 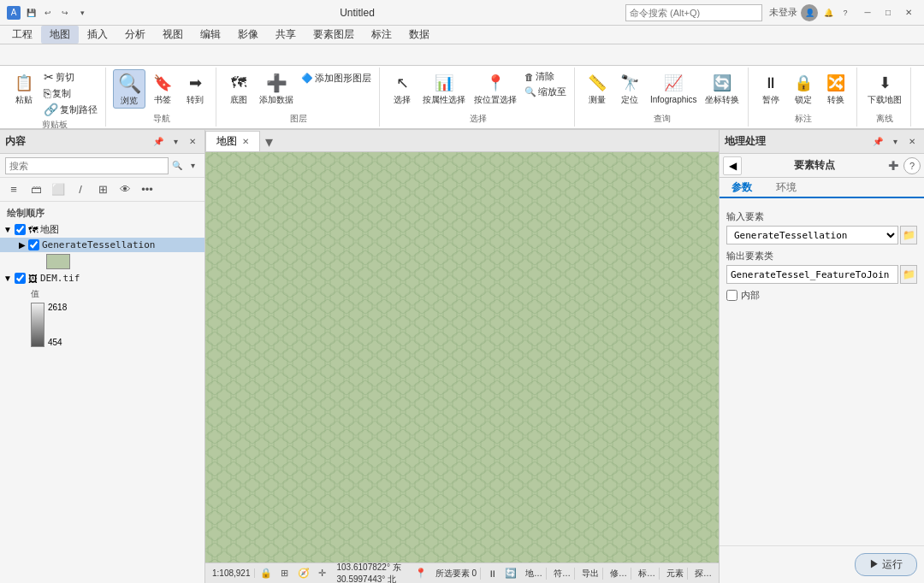 I want to click on title-search-input, so click(x=694, y=13).